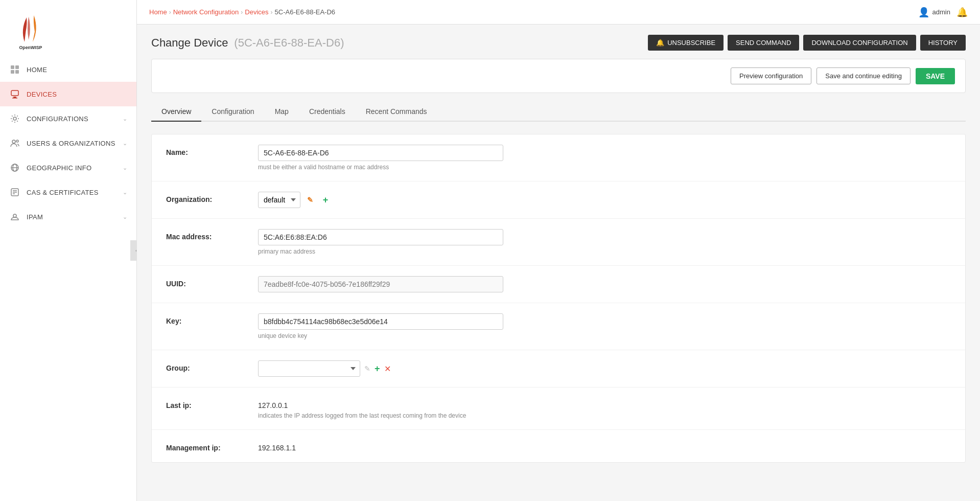  I want to click on group-edit-button: ✎, so click(367, 369).